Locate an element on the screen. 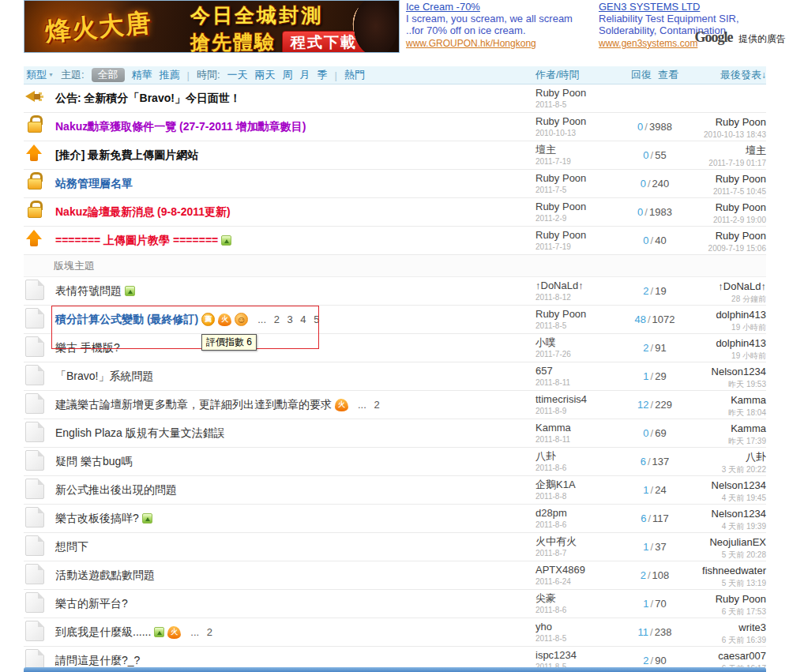 The height and width of the screenshot is (672, 789). last-post-time: 4 天前 19:45 is located at coordinates (727, 498).